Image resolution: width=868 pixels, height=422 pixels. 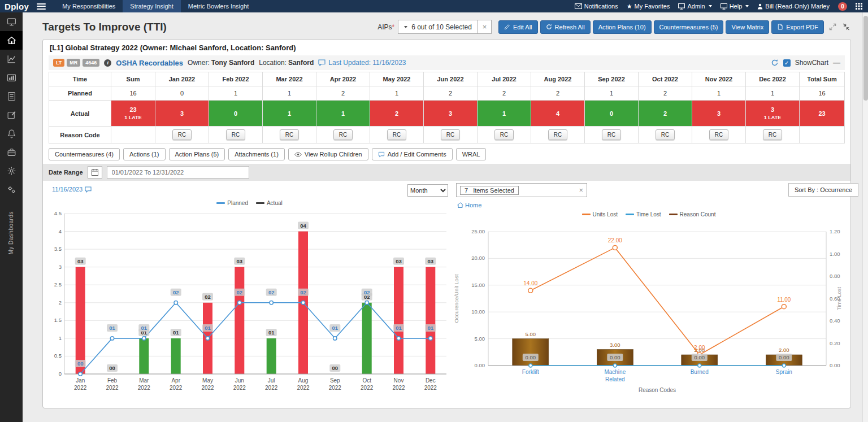 What do you see at coordinates (847, 27) in the screenshot?
I see `collapse-all-icon` at bounding box center [847, 27].